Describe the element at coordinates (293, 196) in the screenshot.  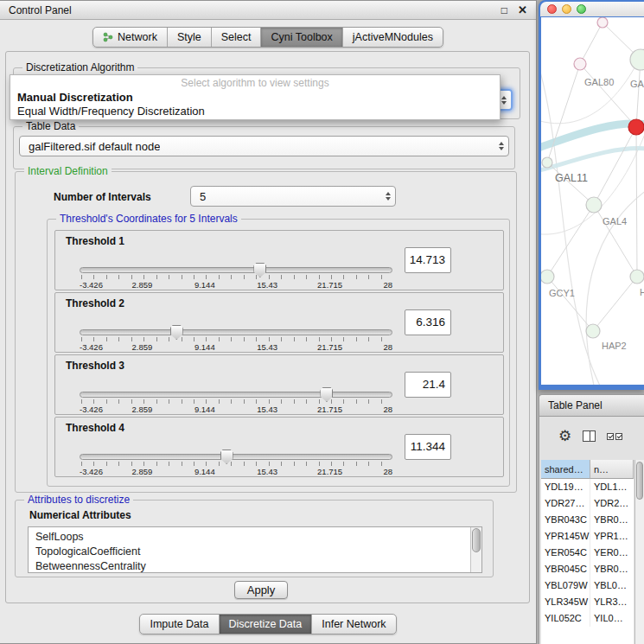
I see `number-of-intervals-combobox: 5` at that location.